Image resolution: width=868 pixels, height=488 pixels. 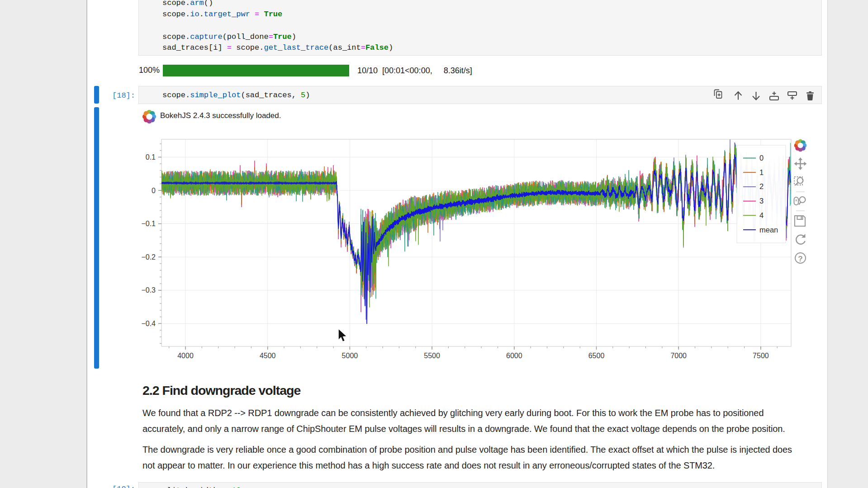 I want to click on svg-text: mean, so click(x=769, y=230).